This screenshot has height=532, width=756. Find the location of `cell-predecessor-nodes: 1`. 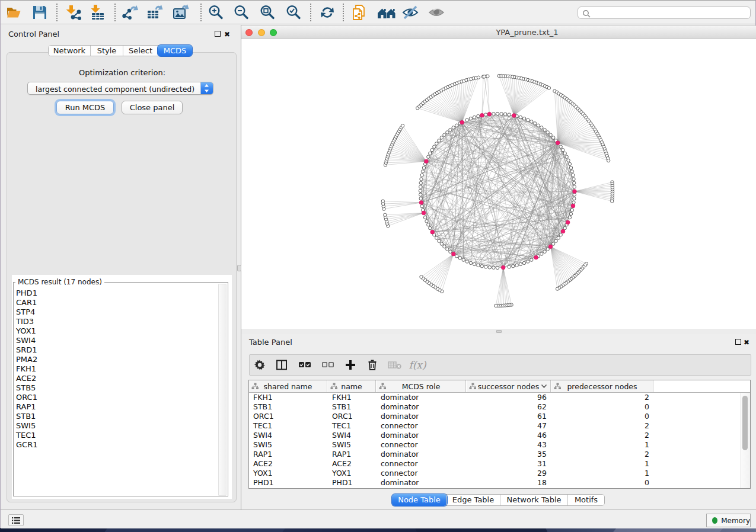

cell-predecessor-nodes: 1 is located at coordinates (600, 473).